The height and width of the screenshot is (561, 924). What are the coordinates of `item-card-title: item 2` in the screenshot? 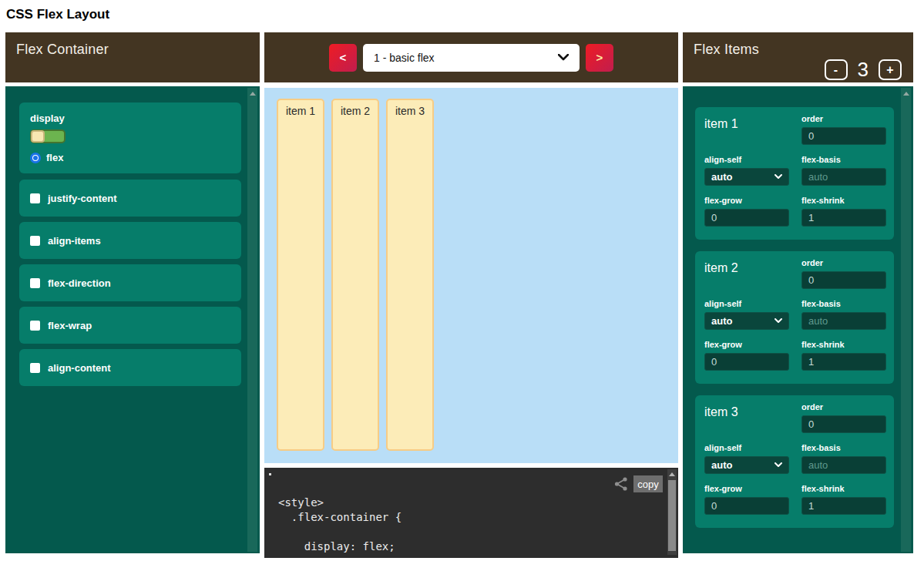 It's located at (747, 274).